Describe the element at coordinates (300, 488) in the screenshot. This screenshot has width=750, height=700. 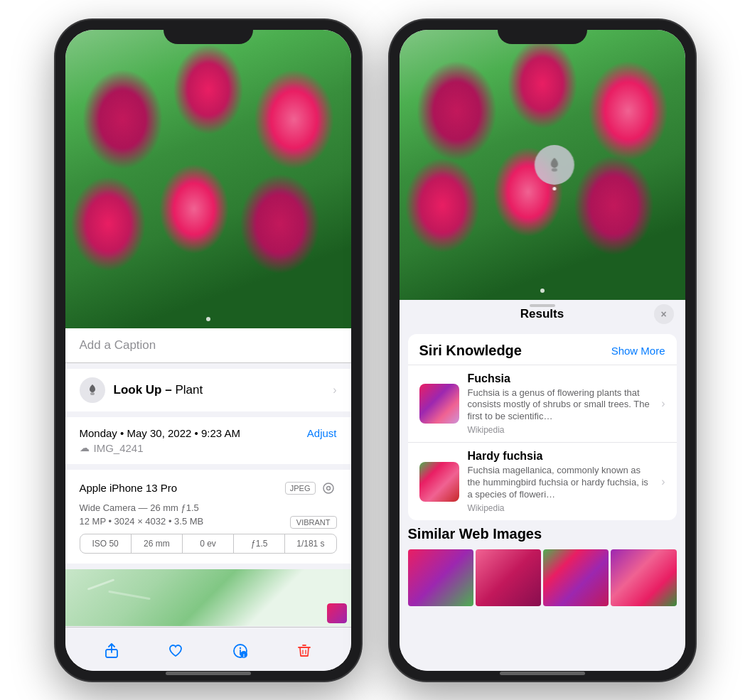
I see `format-badge: JPEG` at that location.